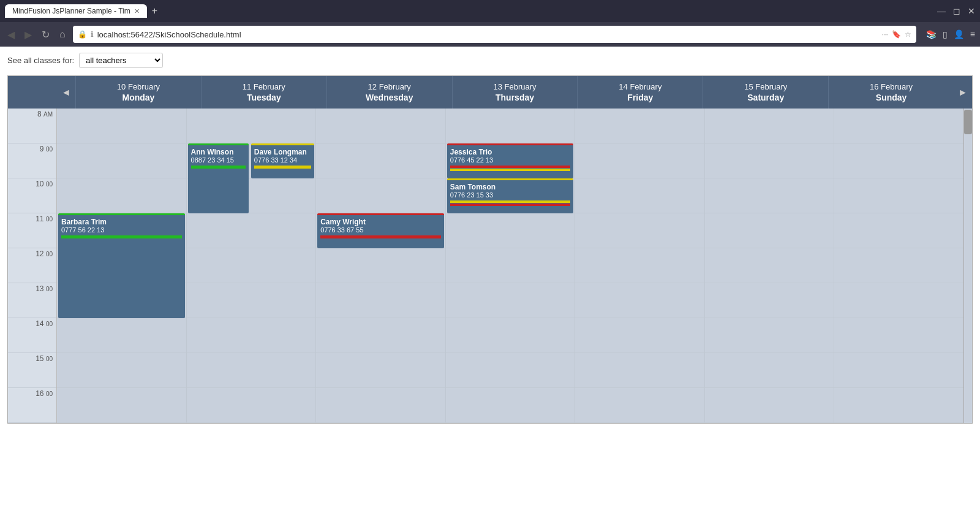  What do you see at coordinates (640, 266) in the screenshot?
I see `day-col-friday` at bounding box center [640, 266].